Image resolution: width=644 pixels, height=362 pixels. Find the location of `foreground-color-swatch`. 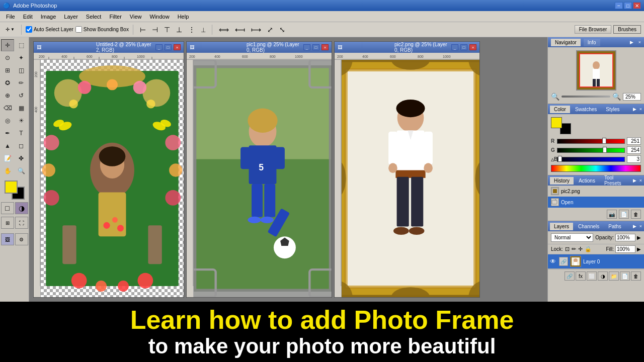

foreground-color-swatch is located at coordinates (556, 123).